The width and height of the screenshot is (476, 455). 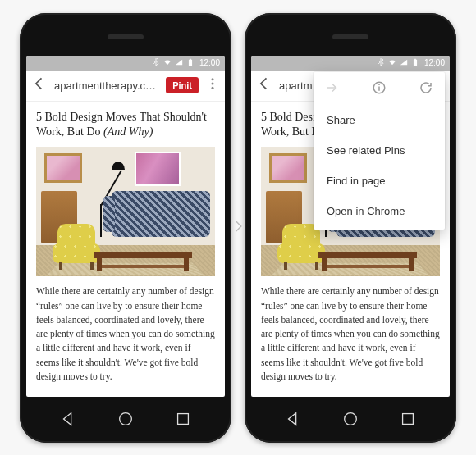 I want to click on overflow-menu: Share See related Pins Find in page Open…, so click(x=379, y=151).